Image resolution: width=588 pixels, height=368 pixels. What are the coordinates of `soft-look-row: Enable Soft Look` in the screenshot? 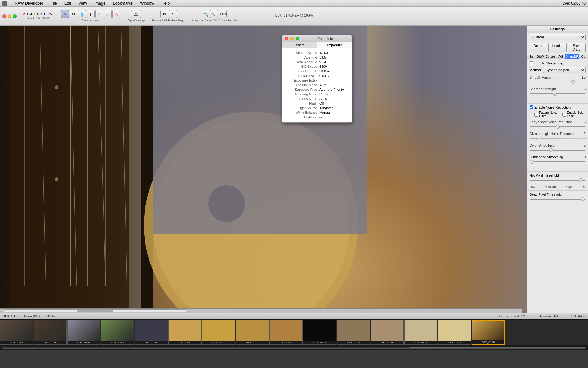 It's located at (574, 114).